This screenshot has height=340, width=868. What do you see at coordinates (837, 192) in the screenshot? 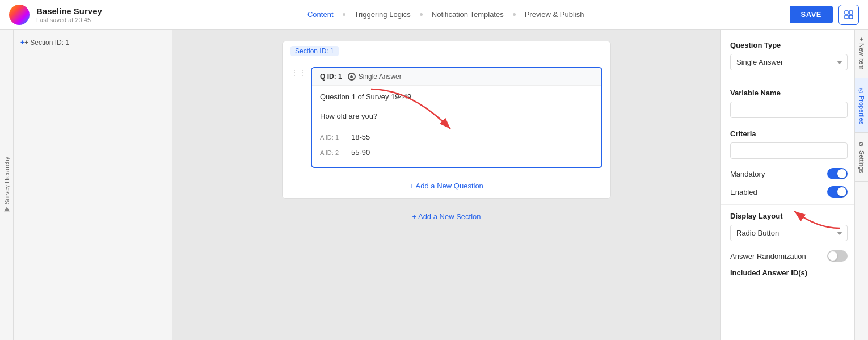
I see `enabled-toggle` at bounding box center [837, 192].